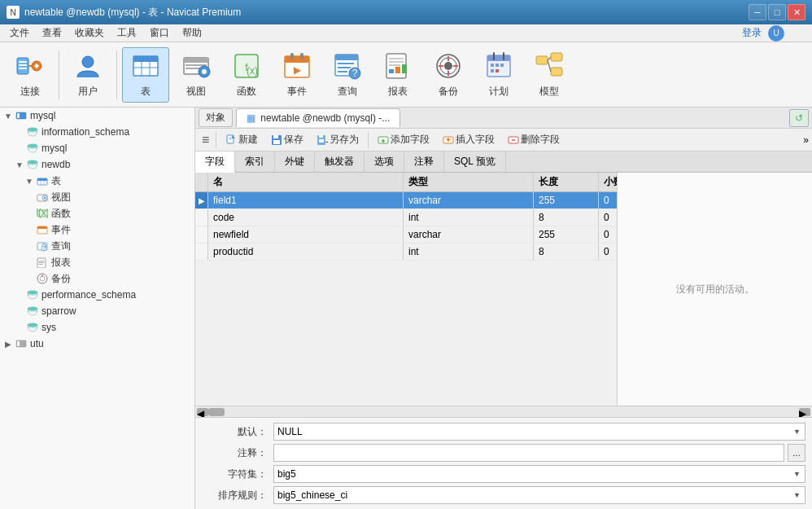  I want to click on tree-item-functions: f(x) 函数, so click(98, 213).